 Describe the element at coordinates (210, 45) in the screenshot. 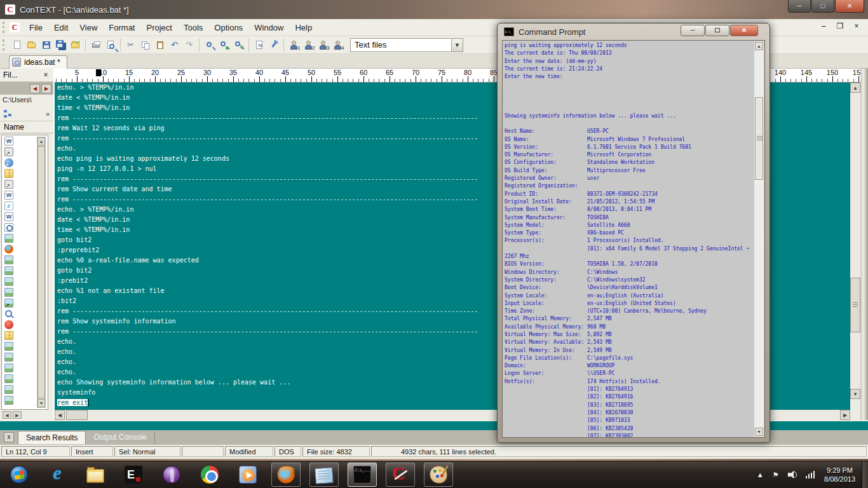

I see `find-button` at that location.